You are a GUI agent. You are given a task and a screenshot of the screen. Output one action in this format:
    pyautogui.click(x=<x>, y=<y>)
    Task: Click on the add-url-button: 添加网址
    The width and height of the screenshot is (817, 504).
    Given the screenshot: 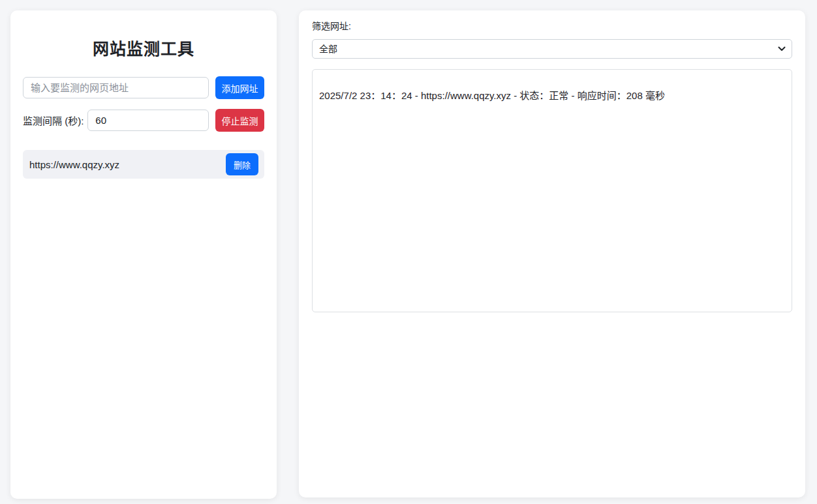 What is the action you would take?
    pyautogui.click(x=240, y=87)
    